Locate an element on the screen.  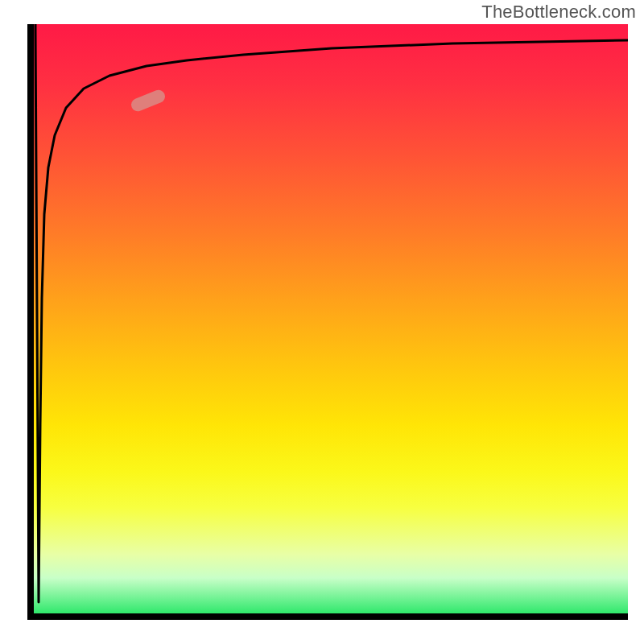
watermark-text: TheBottleneck.com is located at coordinates (559, 12).